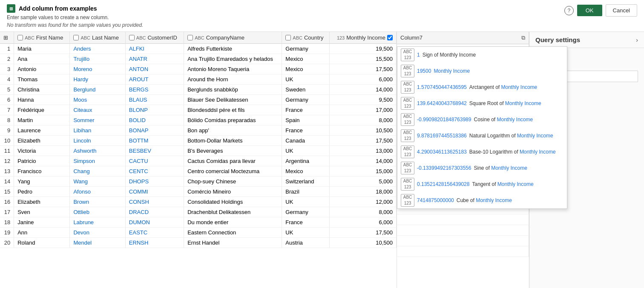  I want to click on col-company-name-checkbox, so click(190, 37).